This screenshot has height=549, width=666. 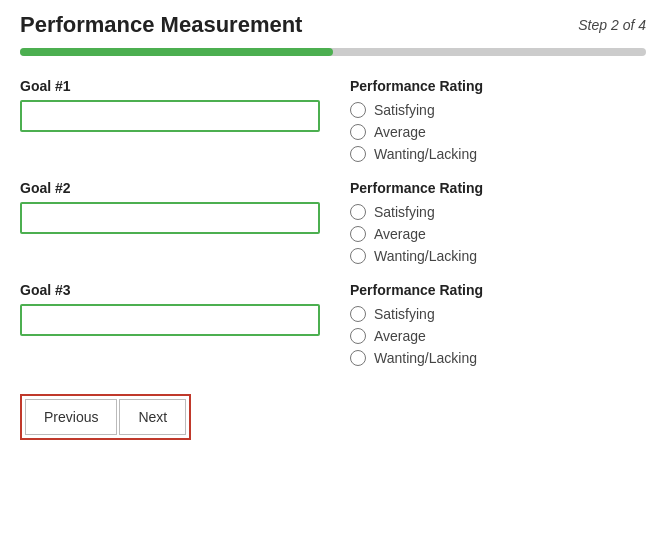 What do you see at coordinates (498, 336) in the screenshot?
I see `radio-option-average-3: Average` at bounding box center [498, 336].